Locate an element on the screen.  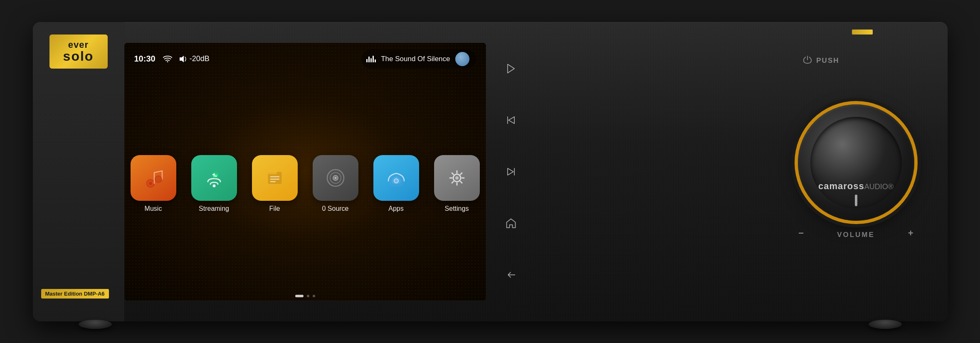
back-button is located at coordinates (511, 275).